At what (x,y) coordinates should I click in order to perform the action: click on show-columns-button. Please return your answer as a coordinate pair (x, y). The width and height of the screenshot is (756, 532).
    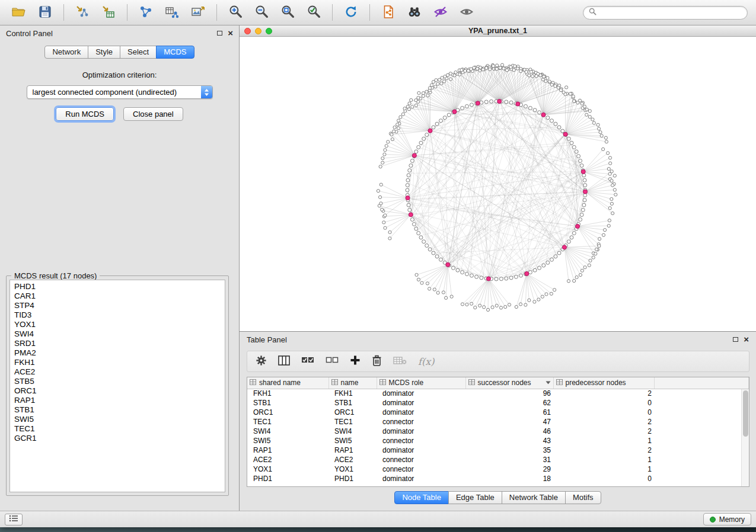
    Looking at the image, I should click on (284, 361).